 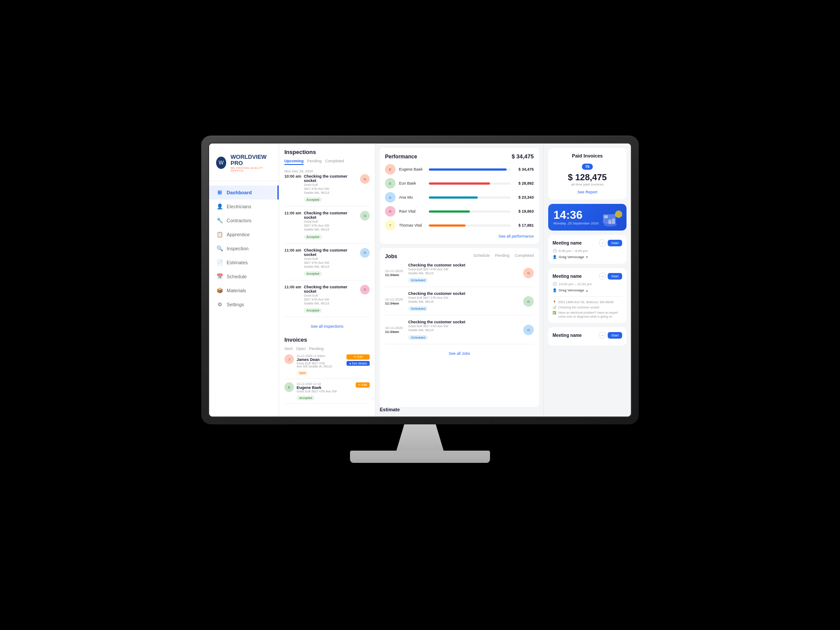 What do you see at coordinates (220, 304) in the screenshot?
I see `settings-icon: ⚙` at bounding box center [220, 304].